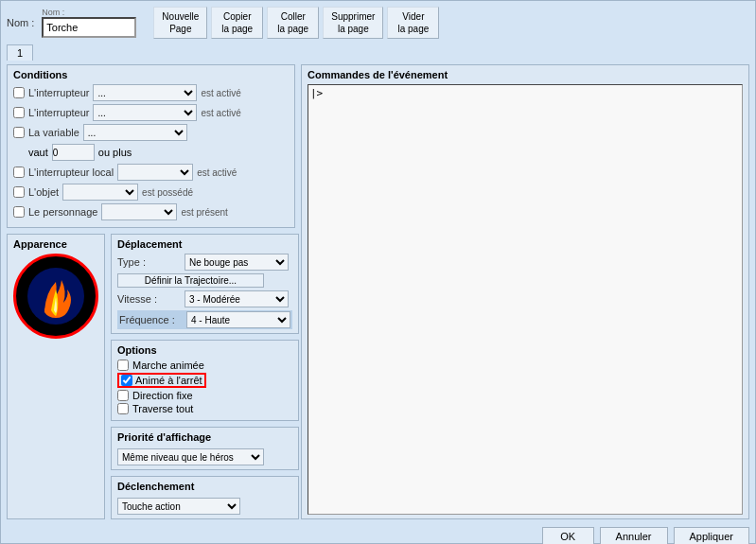 The height and width of the screenshot is (544, 756). What do you see at coordinates (123, 395) in the screenshot?
I see `direction-fixe-checkbox` at bounding box center [123, 395].